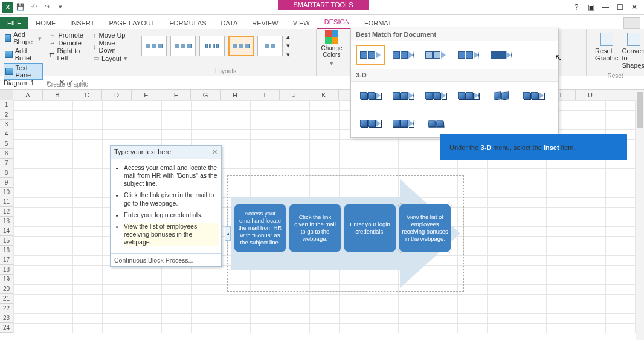  I want to click on style-subtle-effect, so click(436, 55).